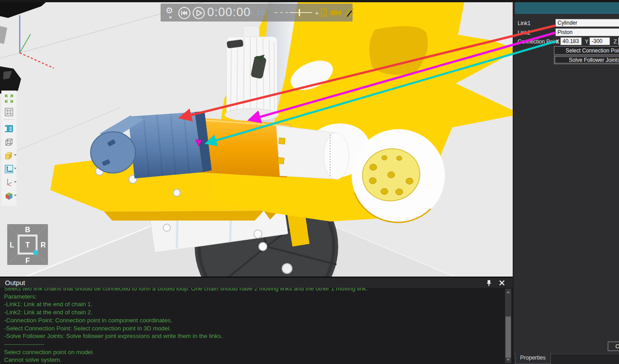 This screenshot has height=364, width=619. What do you see at coordinates (252, 360) in the screenshot?
I see `output-line: Cannot solve system.` at bounding box center [252, 360].